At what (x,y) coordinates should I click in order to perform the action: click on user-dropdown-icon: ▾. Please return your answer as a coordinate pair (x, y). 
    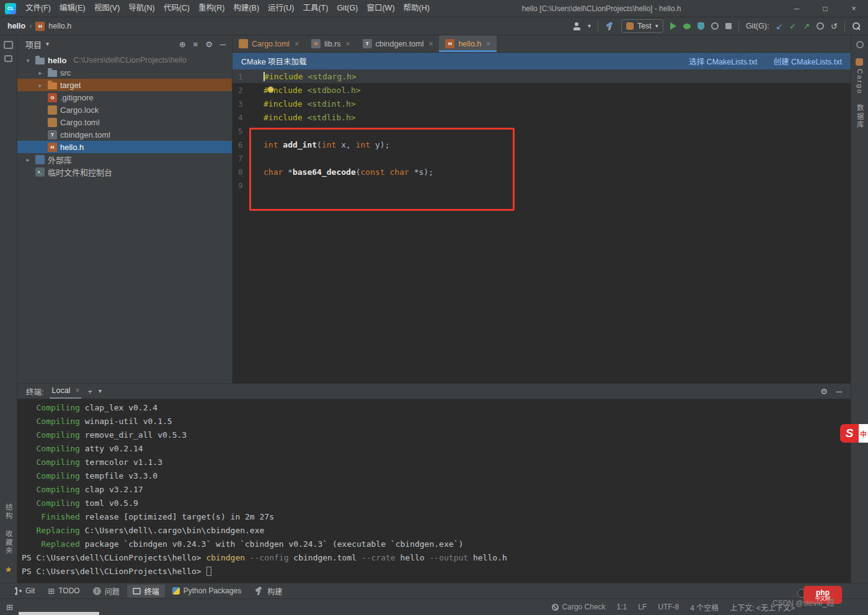
    Looking at the image, I should click on (589, 26).